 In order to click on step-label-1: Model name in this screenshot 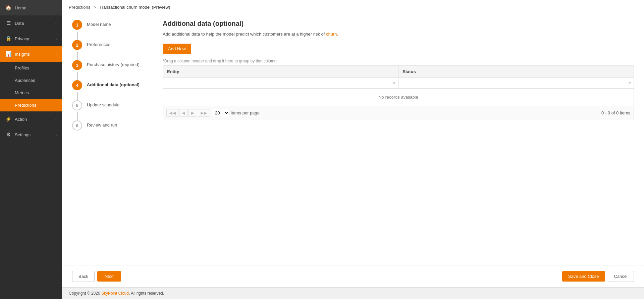, I will do `click(99, 30)`.